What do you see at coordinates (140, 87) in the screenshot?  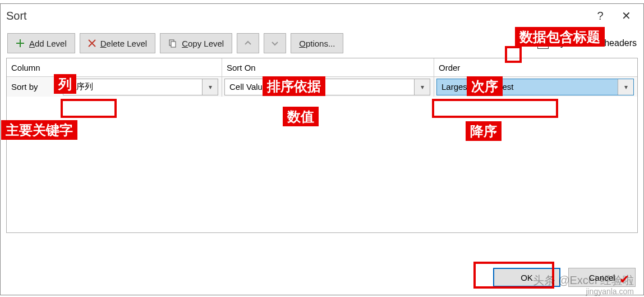 I see `sortby-combo: 排序列 ▾` at bounding box center [140, 87].